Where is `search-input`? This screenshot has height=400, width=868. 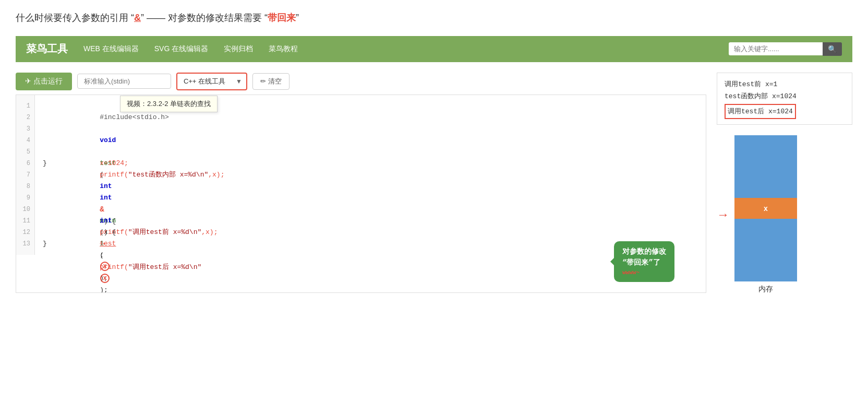 search-input is located at coordinates (776, 49).